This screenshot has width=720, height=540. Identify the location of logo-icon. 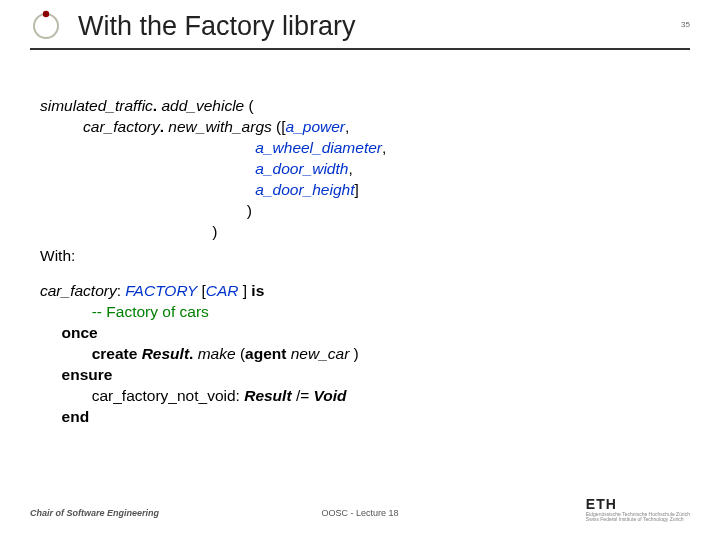
(46, 26).